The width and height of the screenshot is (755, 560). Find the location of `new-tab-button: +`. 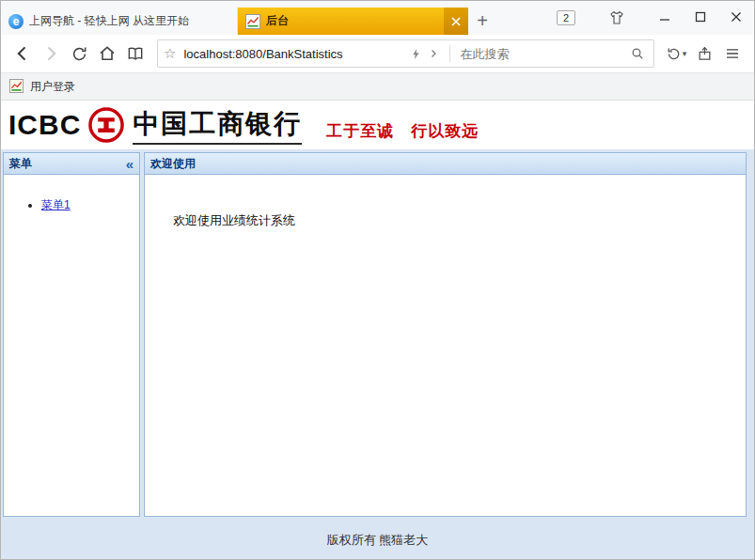

new-tab-button: + is located at coordinates (482, 21).